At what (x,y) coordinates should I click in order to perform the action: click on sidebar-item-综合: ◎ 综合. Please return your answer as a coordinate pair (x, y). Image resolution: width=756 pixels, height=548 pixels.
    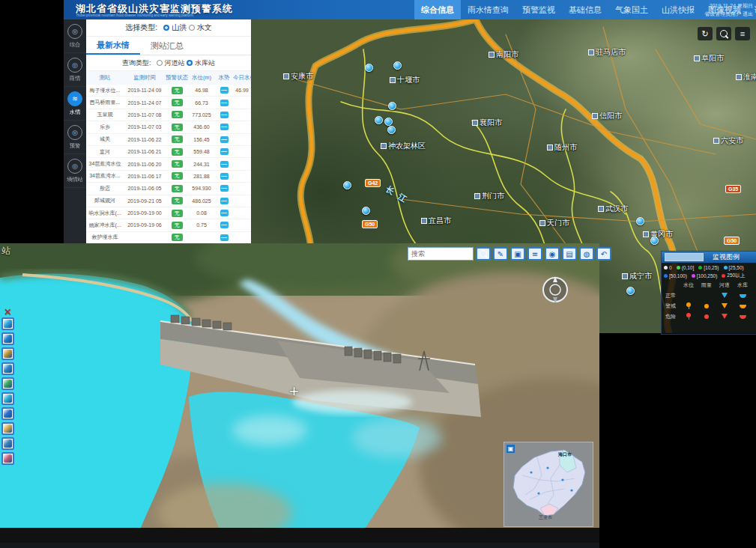
    Looking at the image, I should click on (75, 36).